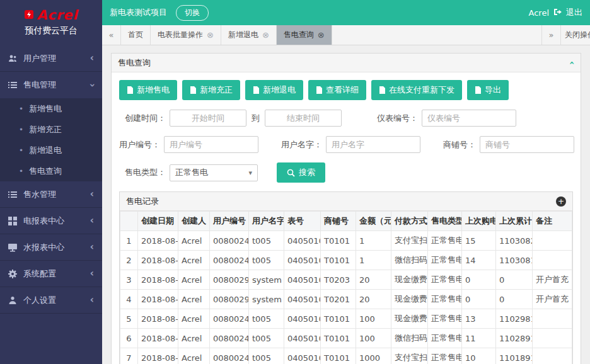  Describe the element at coordinates (373, 145) in the screenshot. I see `user-name-input` at that location.